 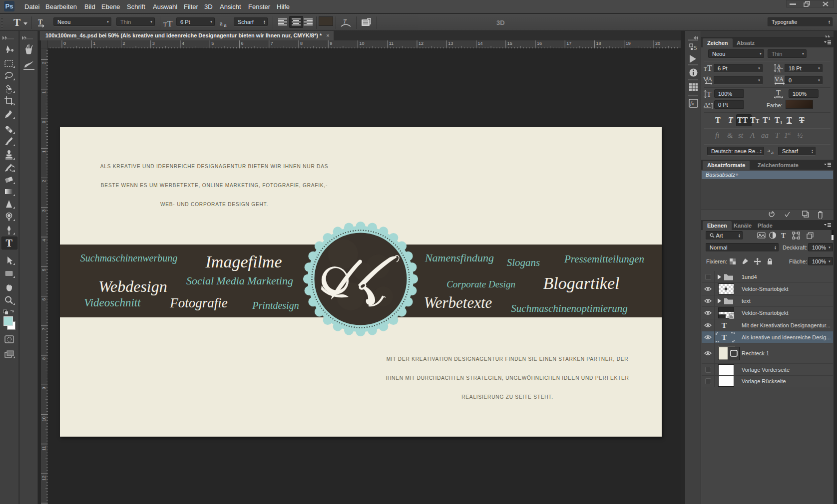 I want to click on svg-text: 13, so click(x=450, y=43).